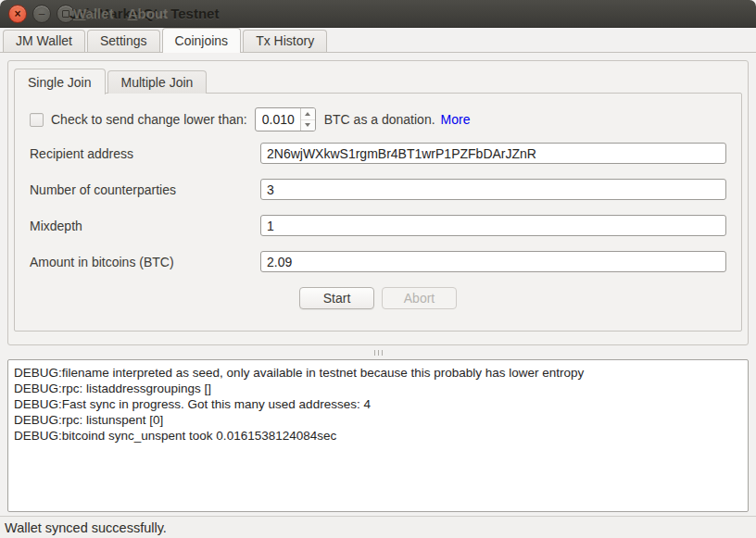 Image resolution: width=756 pixels, height=538 pixels. What do you see at coordinates (419, 298) in the screenshot?
I see `abort-button: Abort` at bounding box center [419, 298].